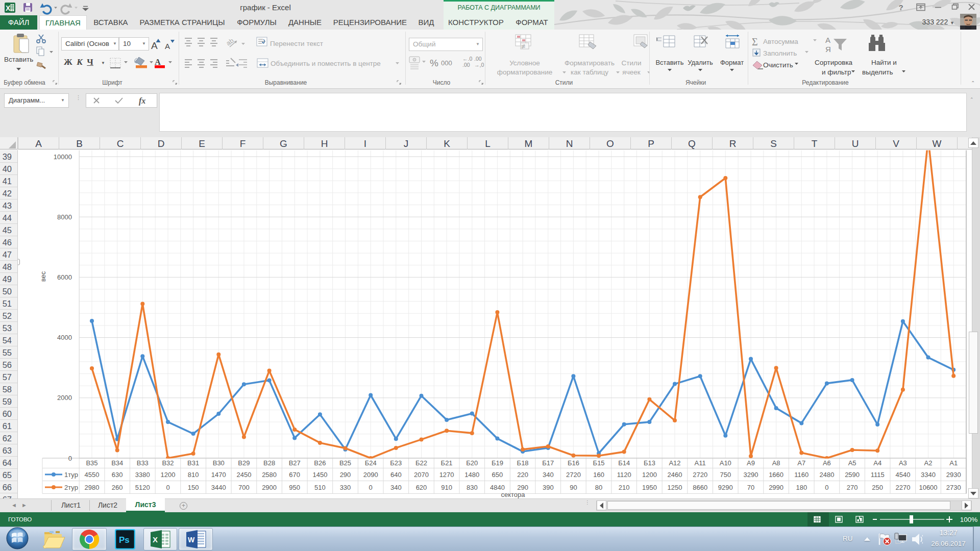 The height and width of the screenshot is (551, 980). I want to click on svg-text: Б18, so click(523, 463).